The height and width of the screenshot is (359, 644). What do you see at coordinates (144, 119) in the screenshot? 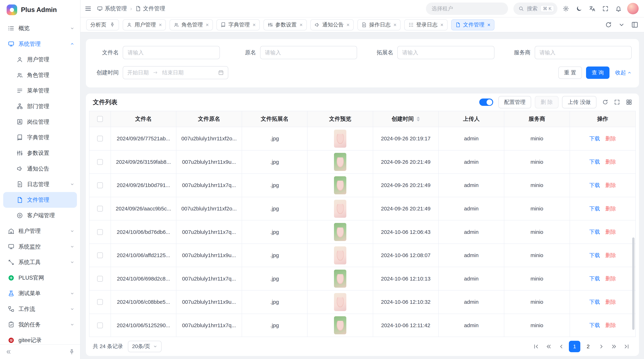
I see `column-header: 文件名` at bounding box center [144, 119].